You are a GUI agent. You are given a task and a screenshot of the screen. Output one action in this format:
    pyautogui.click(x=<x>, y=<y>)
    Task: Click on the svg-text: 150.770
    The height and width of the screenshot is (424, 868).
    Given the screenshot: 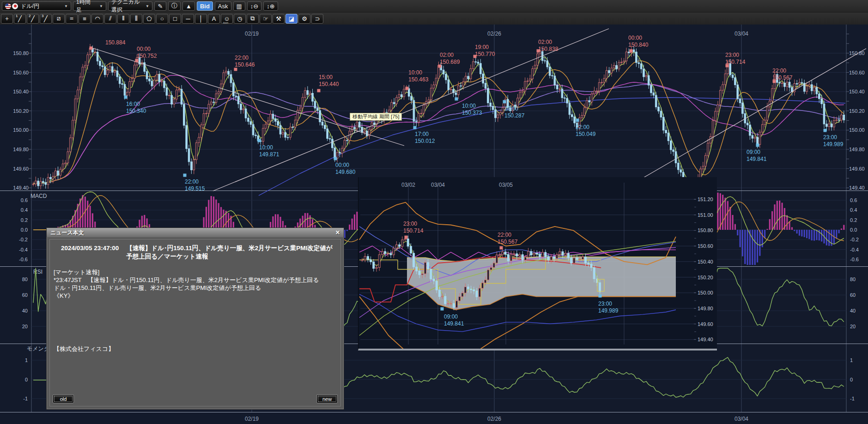 What is the action you would take?
    pyautogui.click(x=485, y=54)
    